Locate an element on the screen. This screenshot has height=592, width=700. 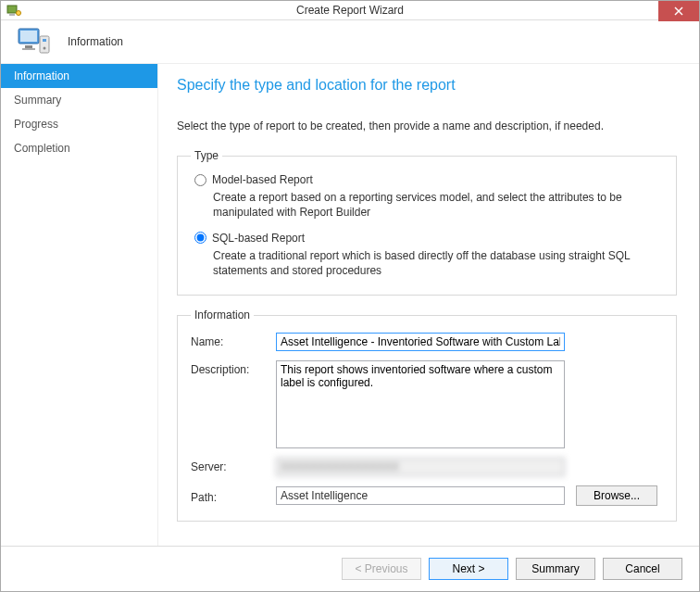
sidebar-item-label: Completion is located at coordinates (43, 148).